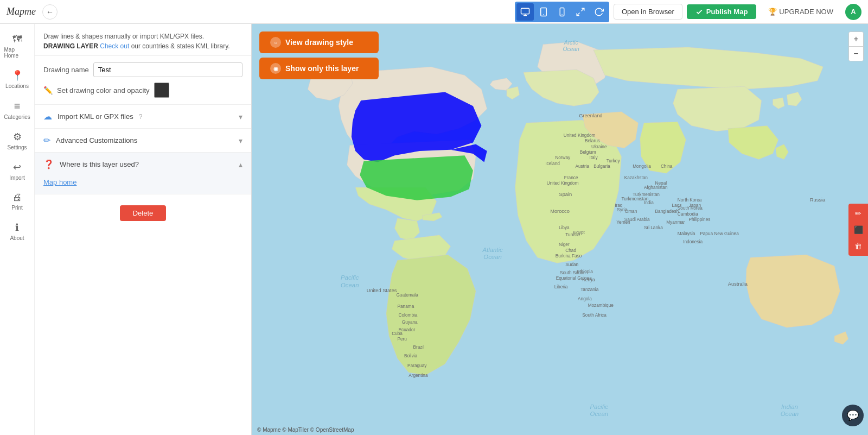 The height and width of the screenshot is (435, 868). What do you see at coordinates (319, 68) in the screenshot?
I see `show-only-layer-button: ◉ Show only this layer` at bounding box center [319, 68].